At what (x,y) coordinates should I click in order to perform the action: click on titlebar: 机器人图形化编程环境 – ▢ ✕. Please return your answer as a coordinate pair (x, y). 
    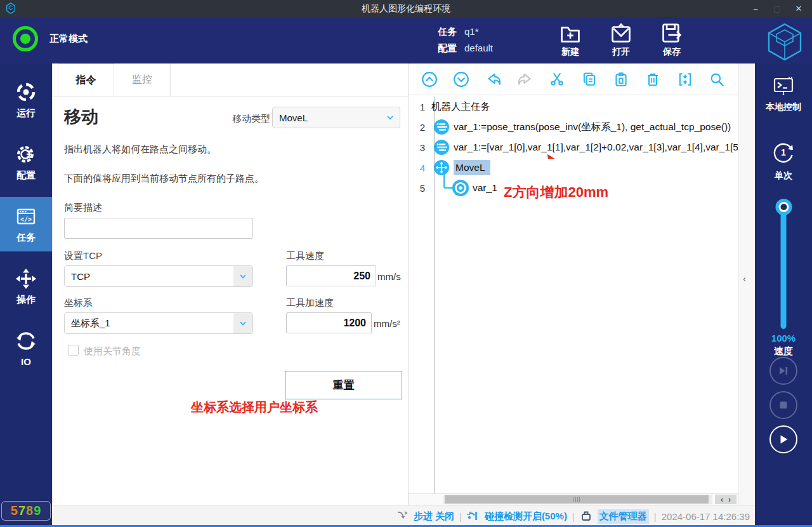
    Looking at the image, I should click on (406, 9).